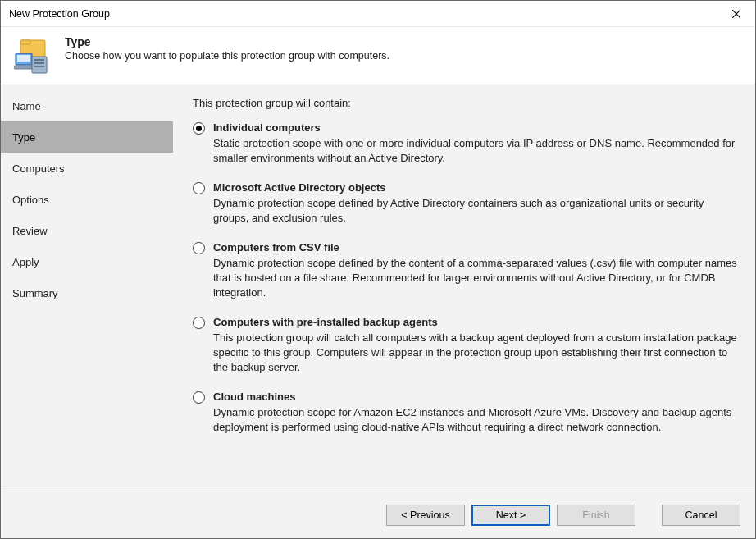  I want to click on protection-group-icon, so click(34, 55).